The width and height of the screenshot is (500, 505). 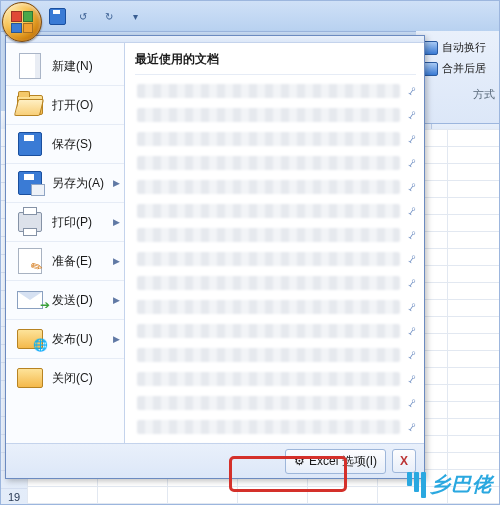 I want to click on folder-open-icon, so click(x=30, y=105).